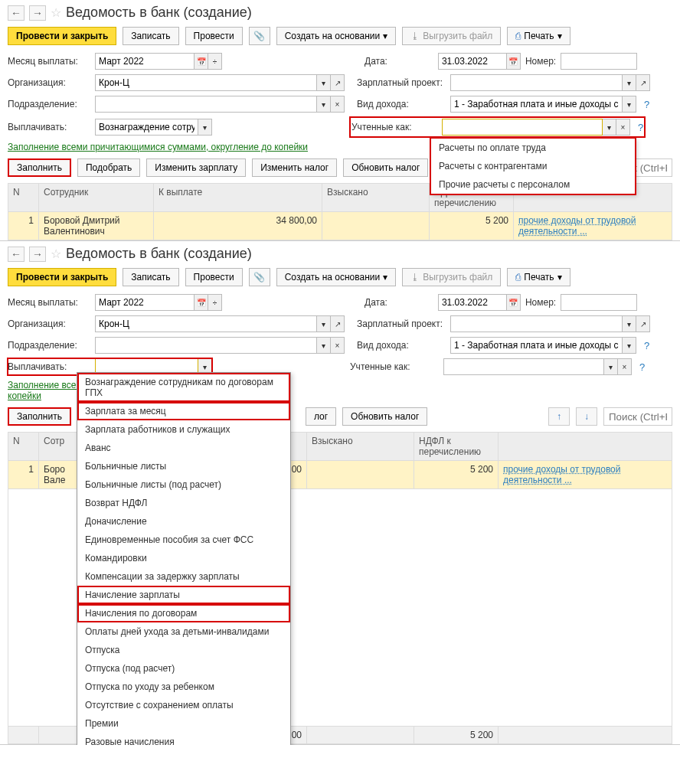  Describe the element at coordinates (599, 61) in the screenshot. I see `number-input` at that location.